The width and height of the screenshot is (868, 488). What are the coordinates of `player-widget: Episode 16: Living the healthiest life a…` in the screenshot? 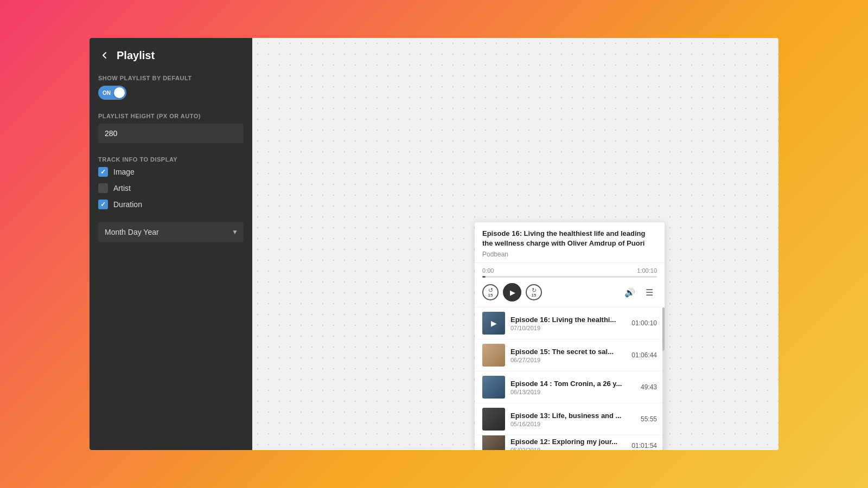 It's located at (570, 336).